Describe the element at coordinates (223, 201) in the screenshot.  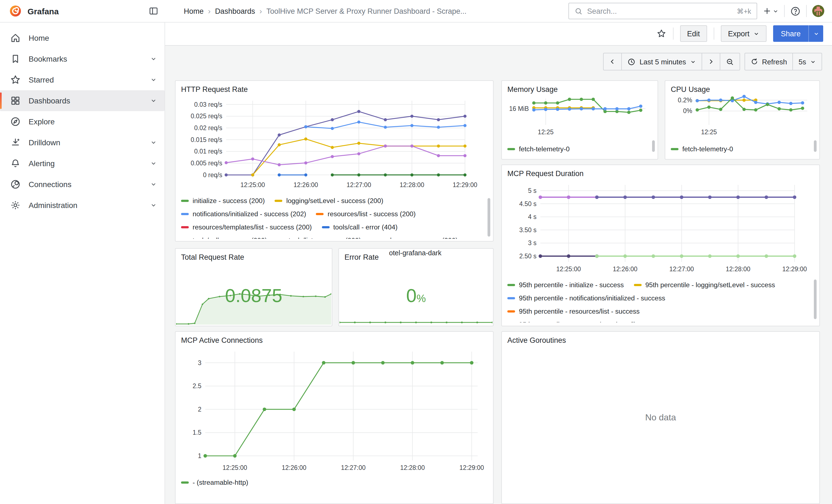
I see `legend-item: initialize - success (200)` at that location.